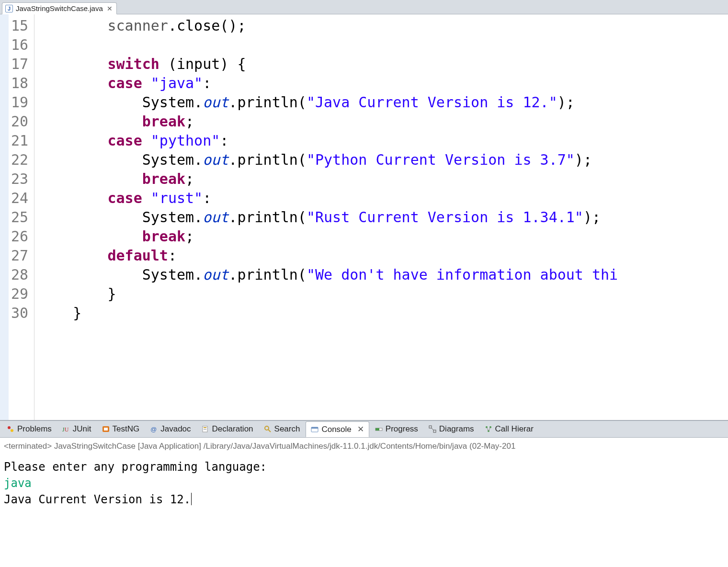  Describe the element at coordinates (383, 64) in the screenshot. I see `code-line: switch (input) {` at that location.